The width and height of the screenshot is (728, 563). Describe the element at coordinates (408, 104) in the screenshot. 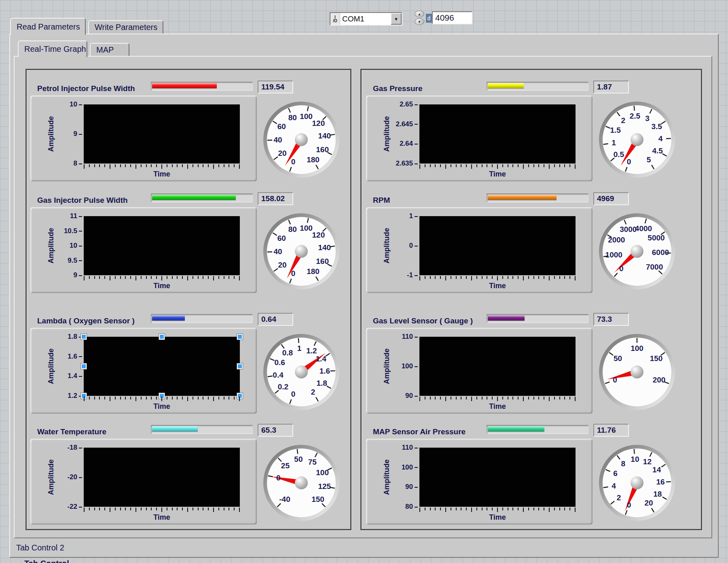

I see `y-tick-label: 2.65` at that location.